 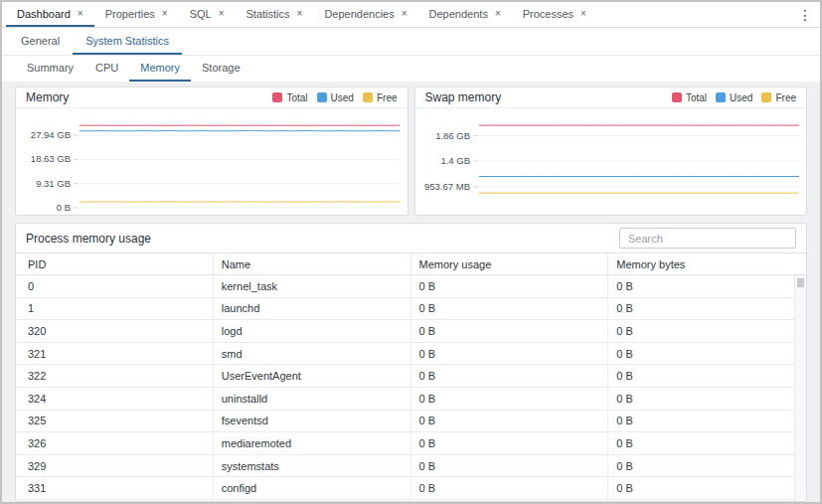 I want to click on svg-text: 953.67 MB, so click(x=447, y=187).